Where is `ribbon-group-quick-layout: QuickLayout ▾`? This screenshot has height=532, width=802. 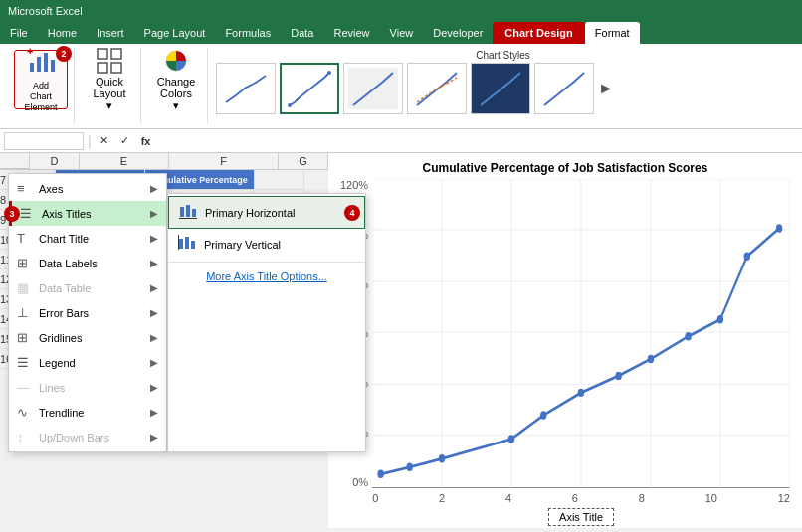 ribbon-group-quick-layout: QuickLayout ▾ is located at coordinates (109, 86).